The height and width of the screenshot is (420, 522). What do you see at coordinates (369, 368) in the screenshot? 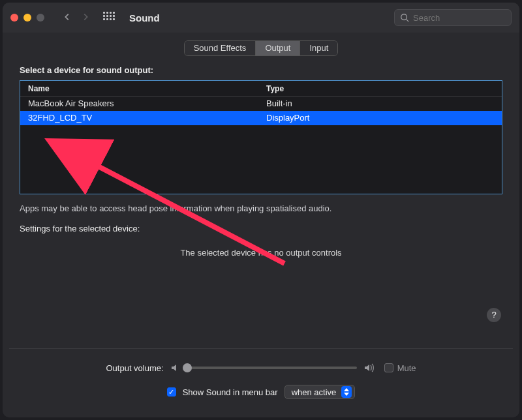
I see `volume-high-icon` at bounding box center [369, 368].